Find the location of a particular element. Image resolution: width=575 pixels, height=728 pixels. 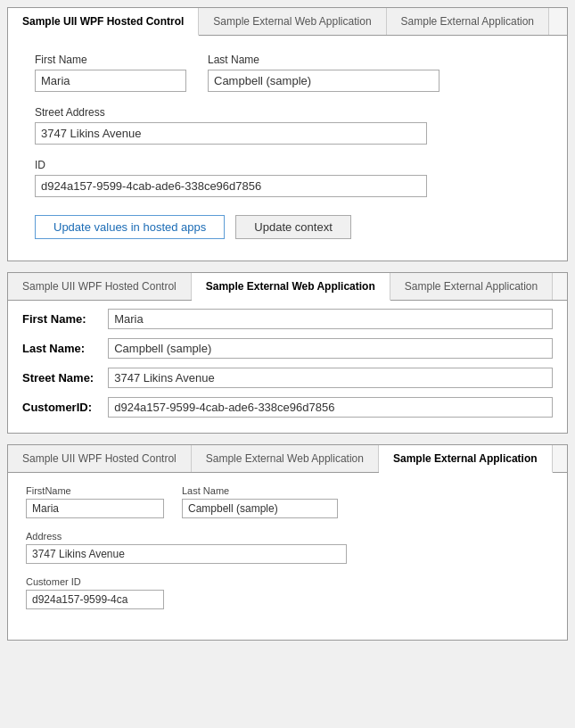

row-value-lastname is located at coordinates (330, 348).